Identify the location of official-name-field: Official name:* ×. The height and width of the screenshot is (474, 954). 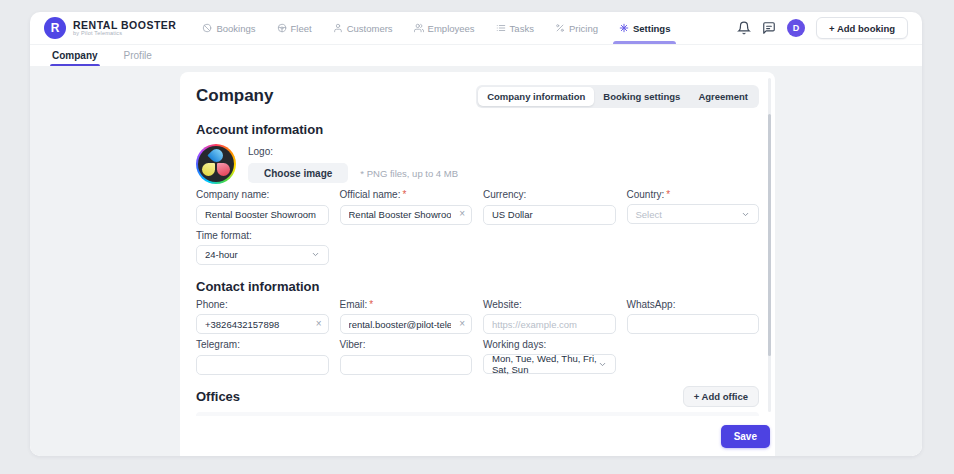
(406, 207).